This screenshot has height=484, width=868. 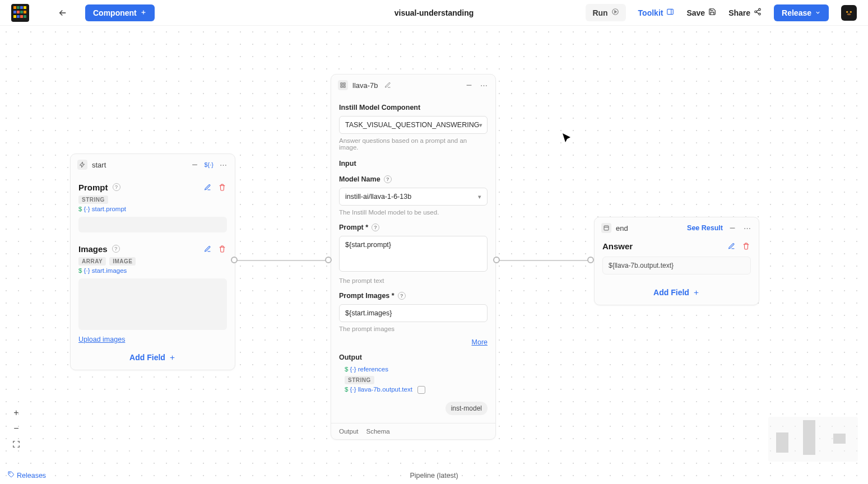 What do you see at coordinates (27, 475) in the screenshot?
I see `releases-link: Releases` at bounding box center [27, 475].